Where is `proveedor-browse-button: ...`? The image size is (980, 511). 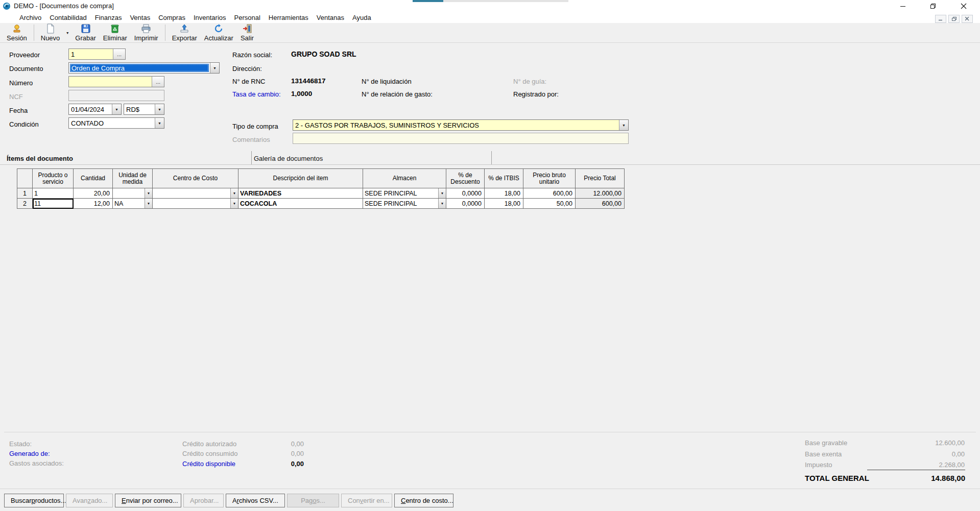 proveedor-browse-button: ... is located at coordinates (119, 54).